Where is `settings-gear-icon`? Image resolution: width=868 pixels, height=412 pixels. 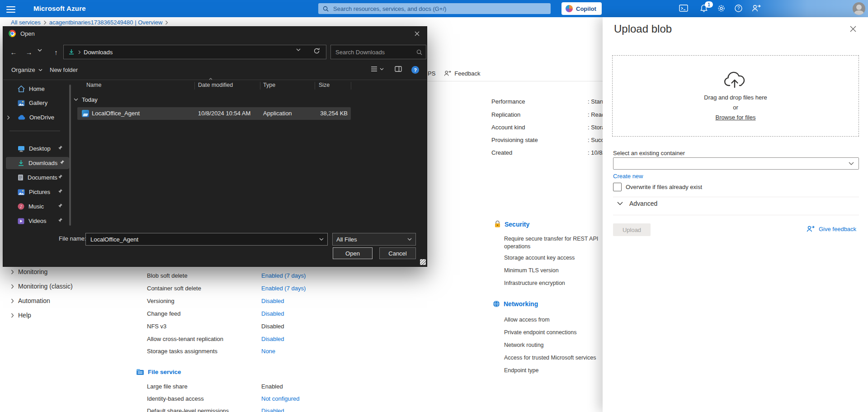
settings-gear-icon is located at coordinates (722, 9).